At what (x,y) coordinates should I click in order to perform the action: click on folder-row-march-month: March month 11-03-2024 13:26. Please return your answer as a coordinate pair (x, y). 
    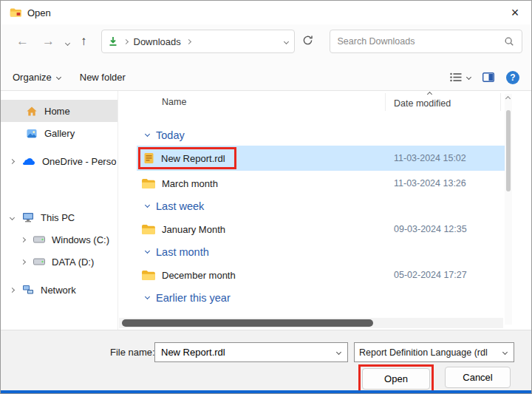
    Looking at the image, I should click on (324, 183).